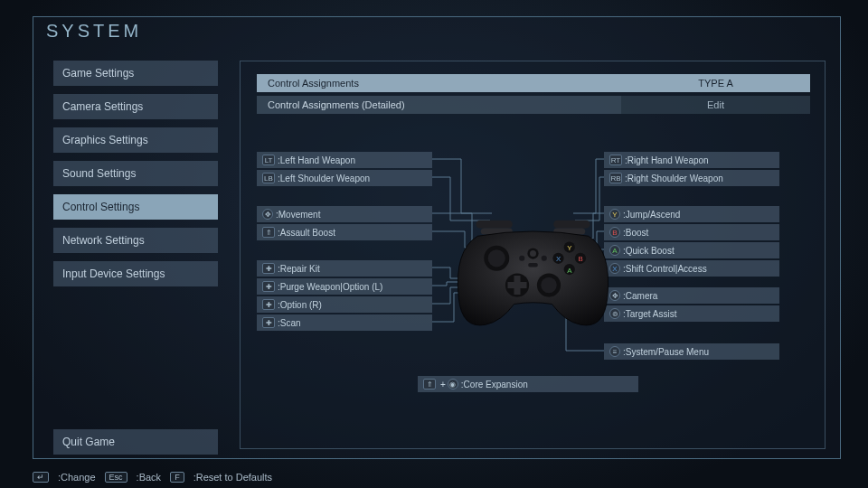  Describe the element at coordinates (149, 477) in the screenshot. I see `footer-back: :Back` at that location.